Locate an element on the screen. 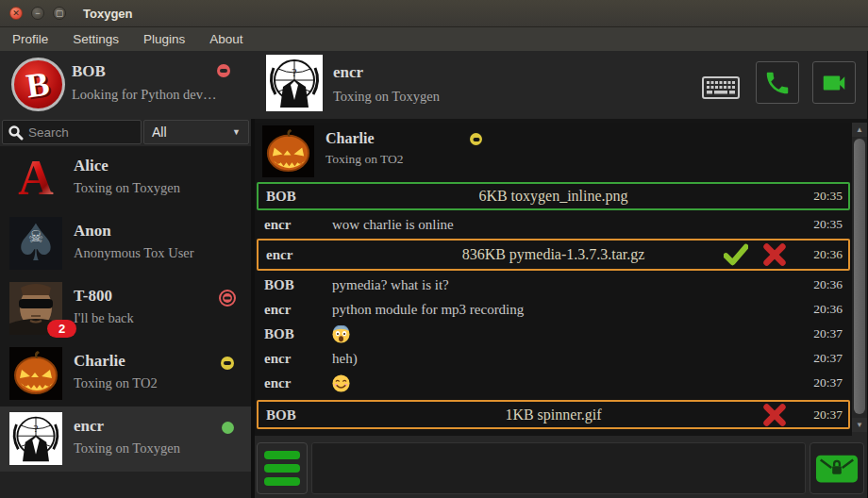 The image size is (868, 498). window-title: Toxygen is located at coordinates (108, 13).